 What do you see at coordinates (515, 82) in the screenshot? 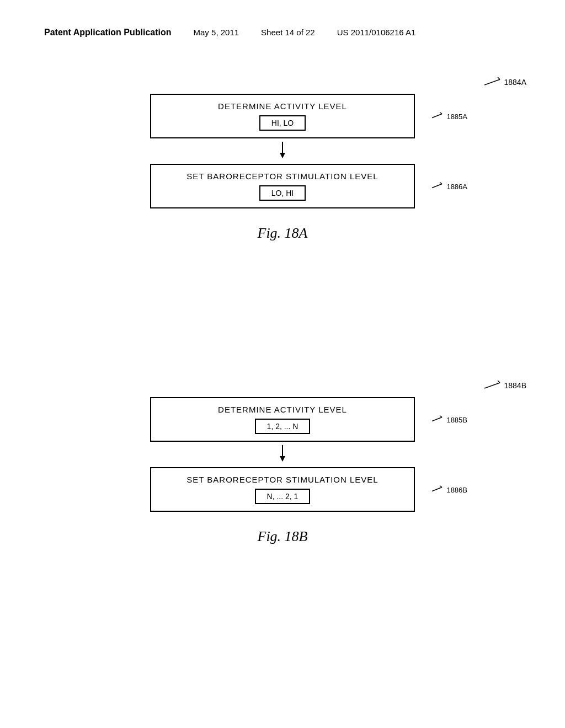
I see `outer-ref-18a-label: 1884A` at bounding box center [515, 82].